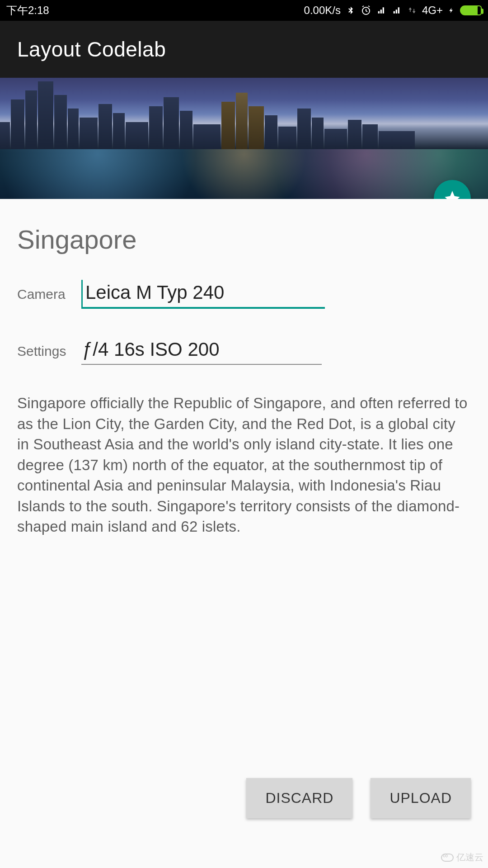 The image size is (488, 868). Describe the element at coordinates (202, 351) in the screenshot. I see `settings-input` at that location.